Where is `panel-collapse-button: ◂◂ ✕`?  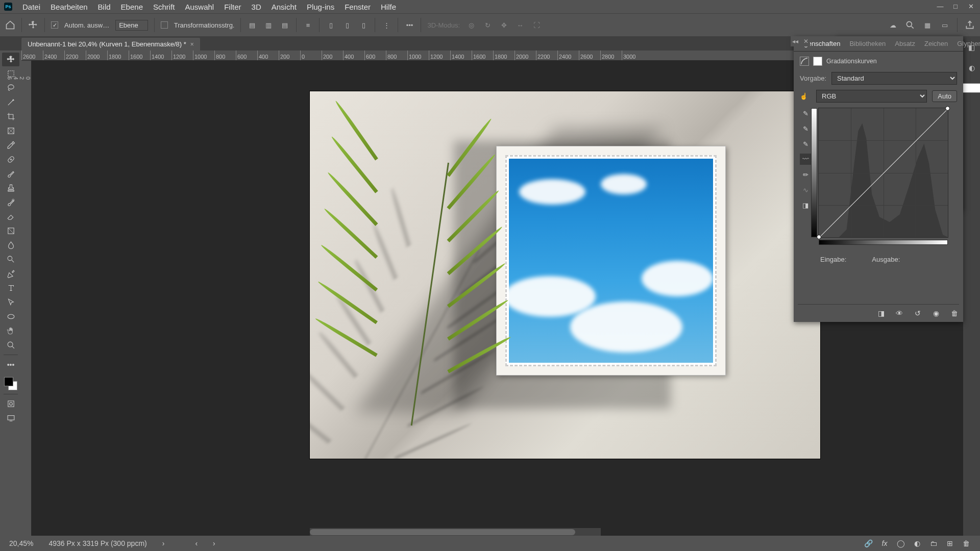 panel-collapse-button: ◂◂ ✕ is located at coordinates (800, 41).